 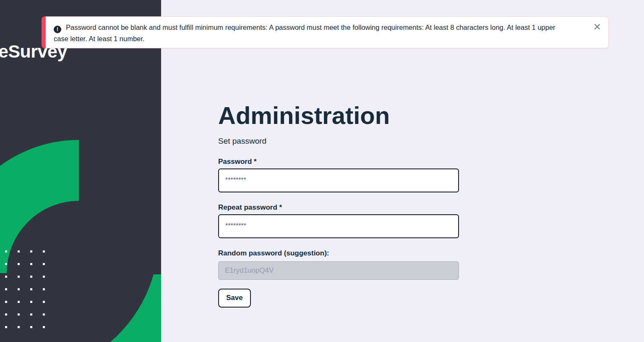 I want to click on password-input, so click(x=339, y=181).